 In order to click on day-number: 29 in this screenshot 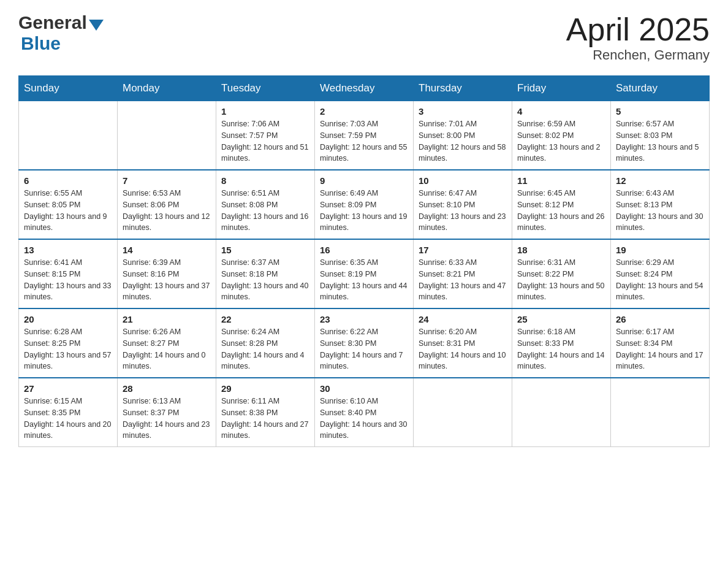, I will do `click(265, 389)`.